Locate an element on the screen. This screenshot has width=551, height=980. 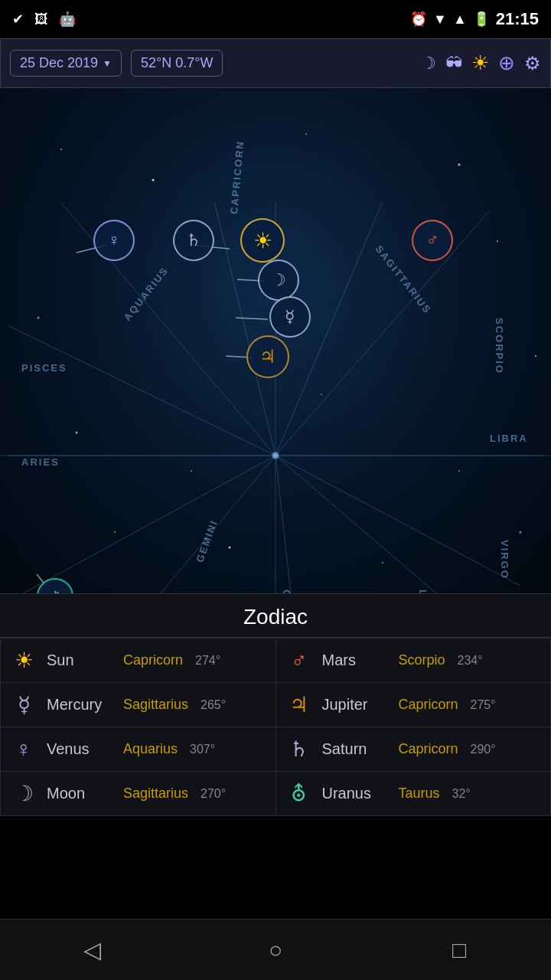
wheel-icon: ⊕ is located at coordinates (507, 63).